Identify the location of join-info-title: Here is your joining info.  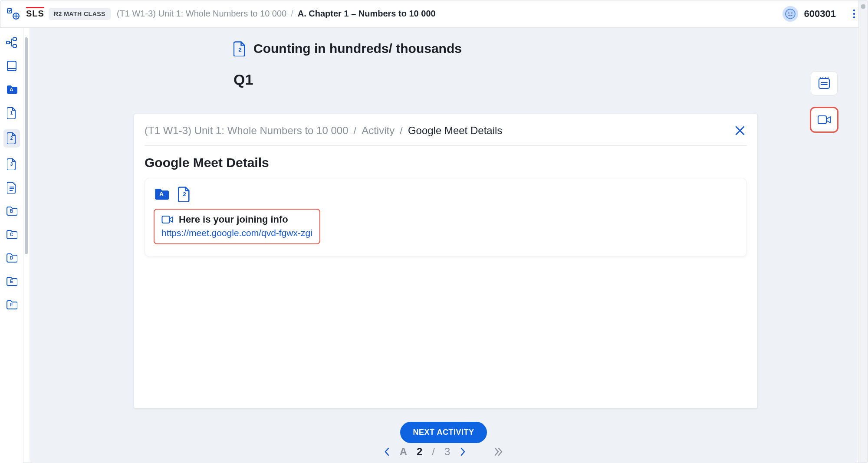
(233, 220).